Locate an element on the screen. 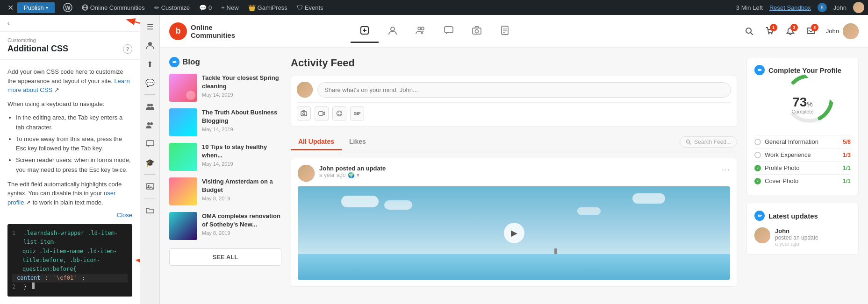 The height and width of the screenshot is (304, 868). nav-icon-chat is located at coordinates (449, 31).